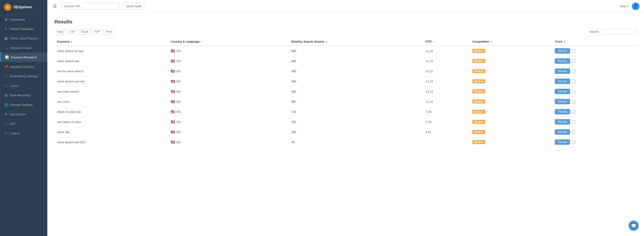 This screenshot has width=644, height=236. I want to click on cell-cpc: 7.34, so click(446, 122).